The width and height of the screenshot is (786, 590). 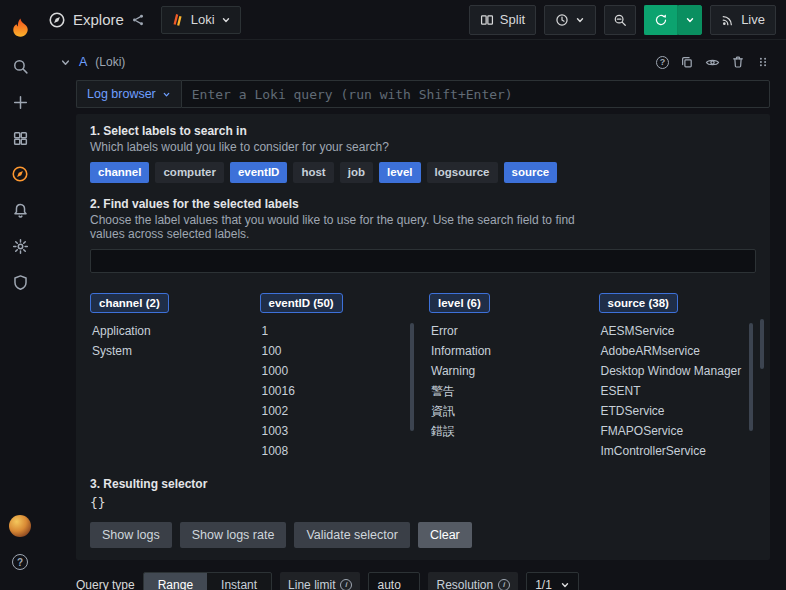 What do you see at coordinates (508, 391) in the screenshot?
I see `value-item: 警告` at bounding box center [508, 391].